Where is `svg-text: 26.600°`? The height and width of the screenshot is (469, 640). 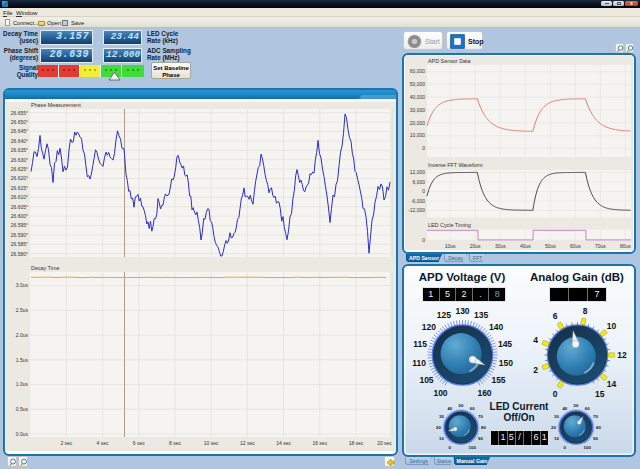 svg-text: 26.600° is located at coordinates (20, 216).